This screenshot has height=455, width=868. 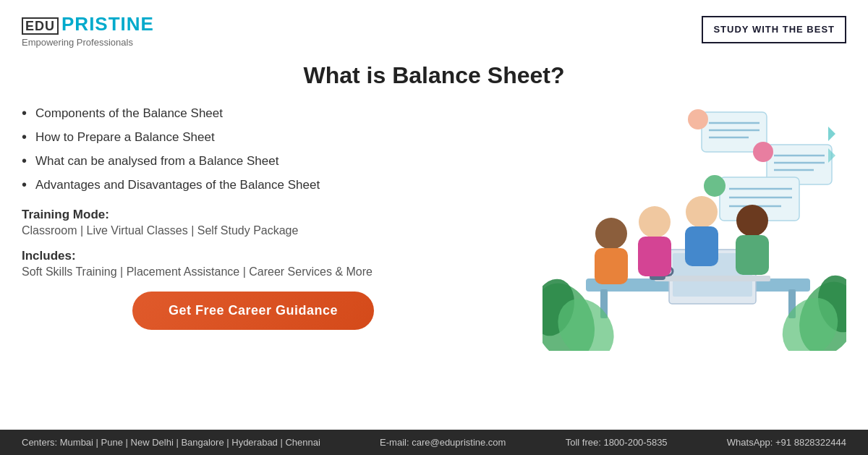 I want to click on email-text: E-mail: care@edupristine.com, so click(x=443, y=443).